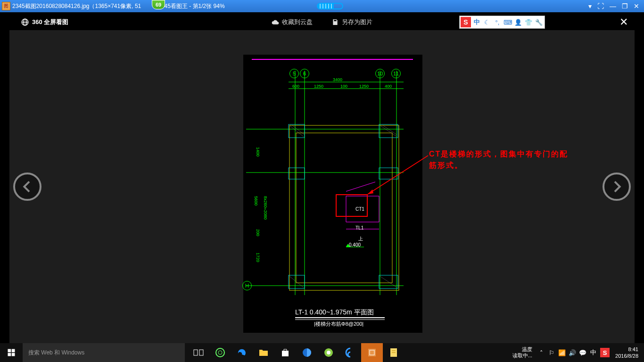 The height and width of the screenshot is (362, 644). I want to click on close-button: ✕, so click(636, 6).